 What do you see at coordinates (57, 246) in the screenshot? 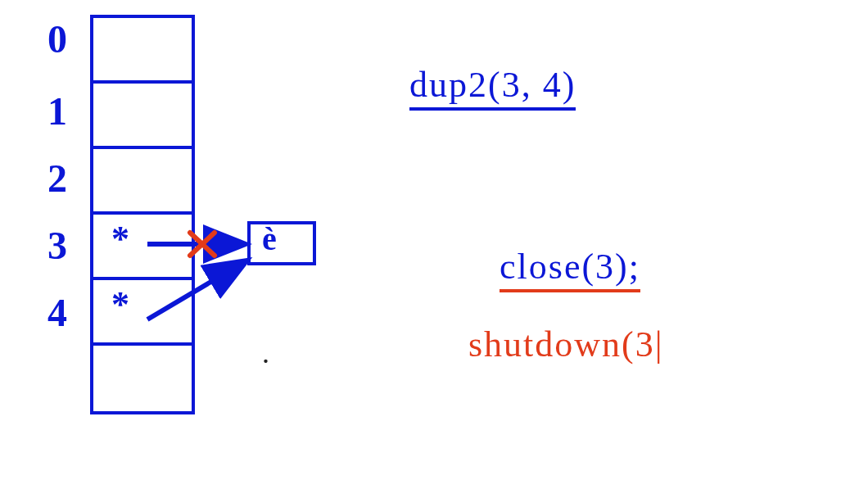
I see `fd-index-3: 3` at bounding box center [57, 246].